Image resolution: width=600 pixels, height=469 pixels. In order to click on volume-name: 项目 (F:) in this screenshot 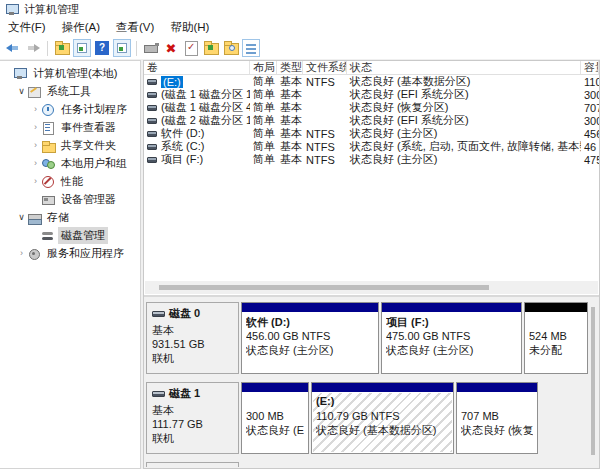, I will do `click(182, 160)`.